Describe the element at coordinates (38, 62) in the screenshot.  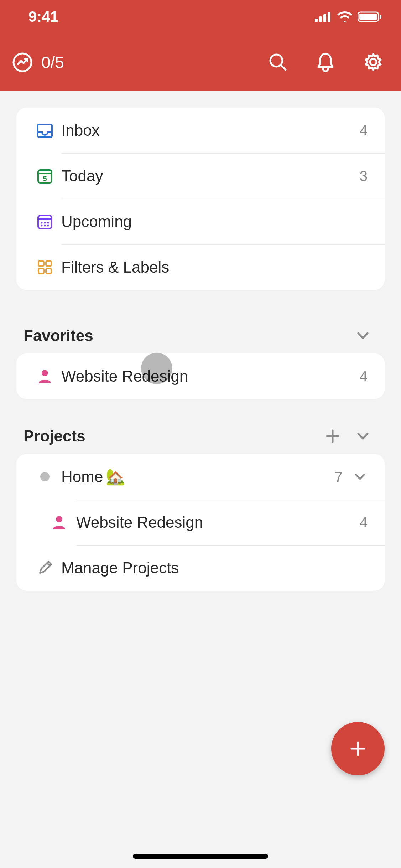
I see `daily-progress: 0/5` at that location.